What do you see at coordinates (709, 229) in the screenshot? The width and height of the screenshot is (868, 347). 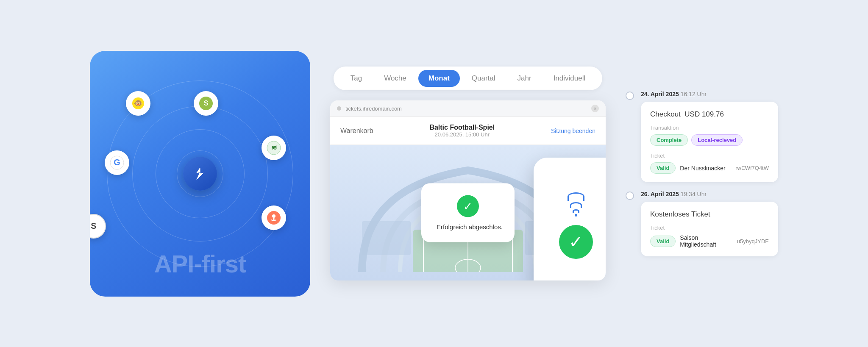 I see `transaction-card-2: Kostenloses Ticket Ticket Valid Saison M…` at bounding box center [709, 229].